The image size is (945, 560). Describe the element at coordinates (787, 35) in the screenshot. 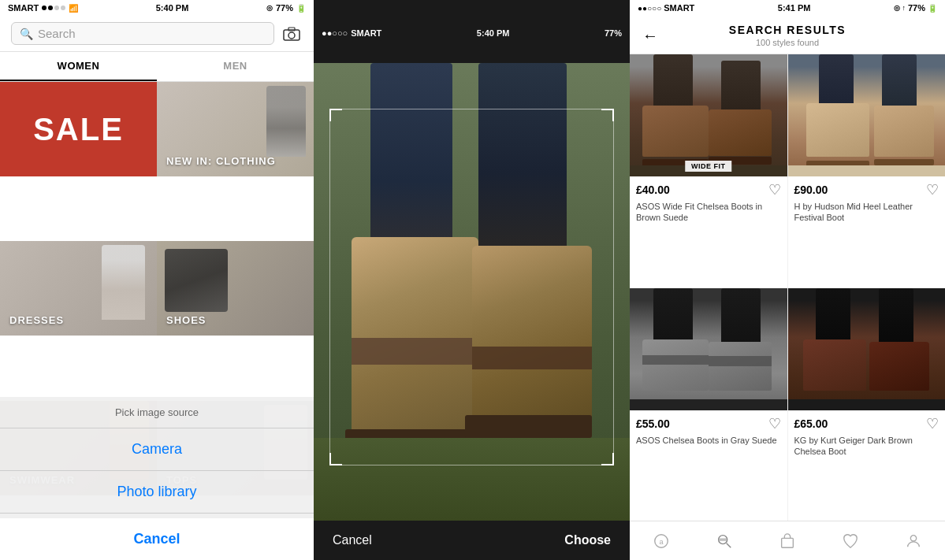

I see `results-header: ← SEARCH RESULTS 100 styles found` at that location.